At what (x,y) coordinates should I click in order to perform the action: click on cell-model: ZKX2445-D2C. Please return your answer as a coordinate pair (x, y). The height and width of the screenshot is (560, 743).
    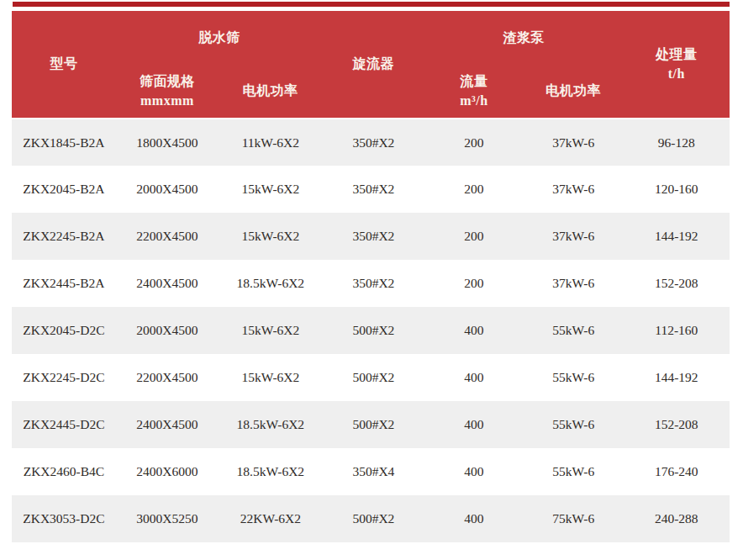
    Looking at the image, I should click on (64, 425).